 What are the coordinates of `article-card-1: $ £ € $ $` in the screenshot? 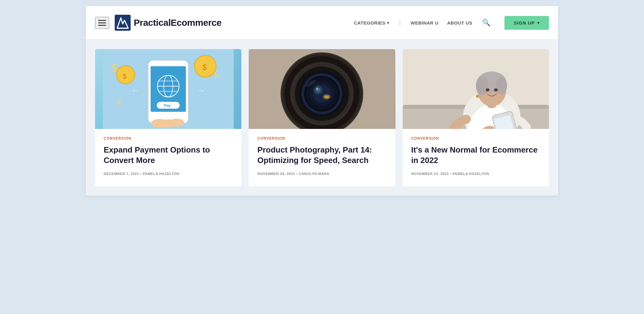 It's located at (168, 118).